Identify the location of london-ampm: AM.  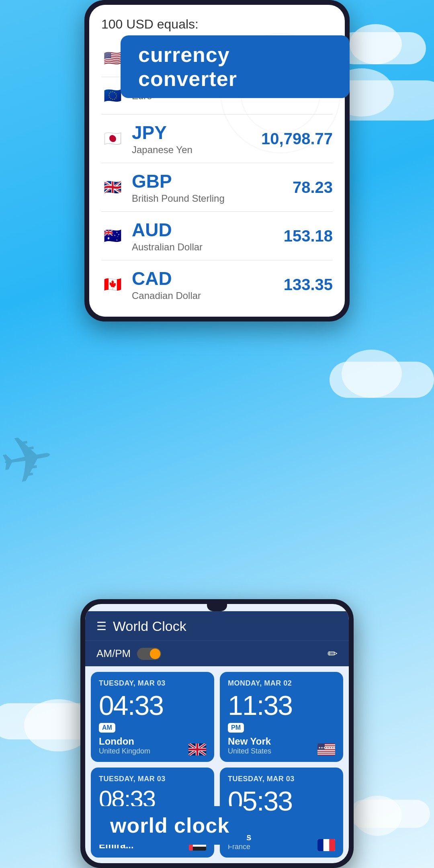
(107, 728).